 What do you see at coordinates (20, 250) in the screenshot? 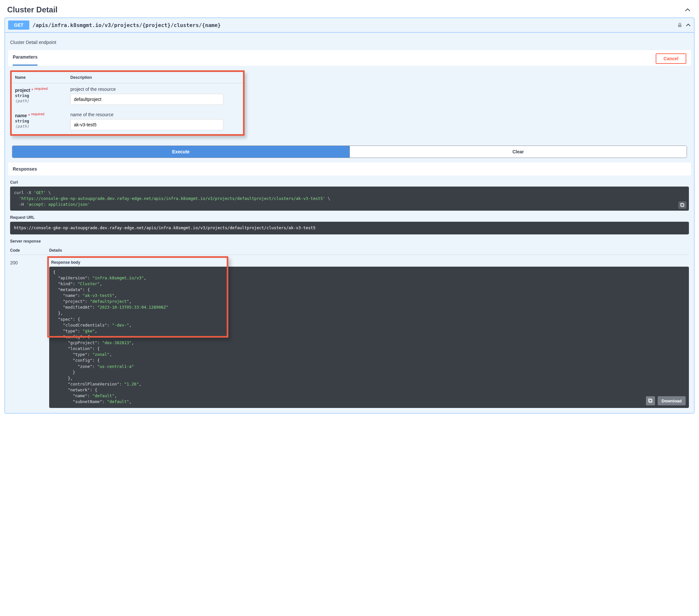
I see `col-header-code: Code` at bounding box center [20, 250].